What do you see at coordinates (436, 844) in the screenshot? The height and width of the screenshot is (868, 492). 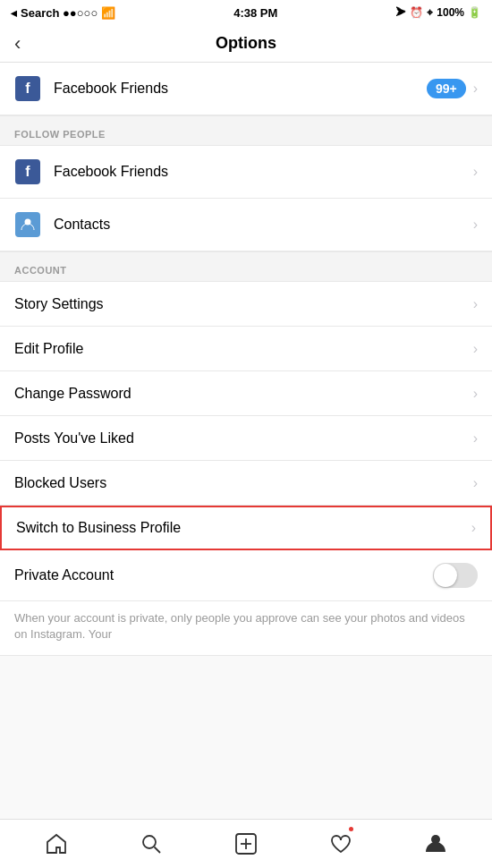 I see `tab-profile` at bounding box center [436, 844].